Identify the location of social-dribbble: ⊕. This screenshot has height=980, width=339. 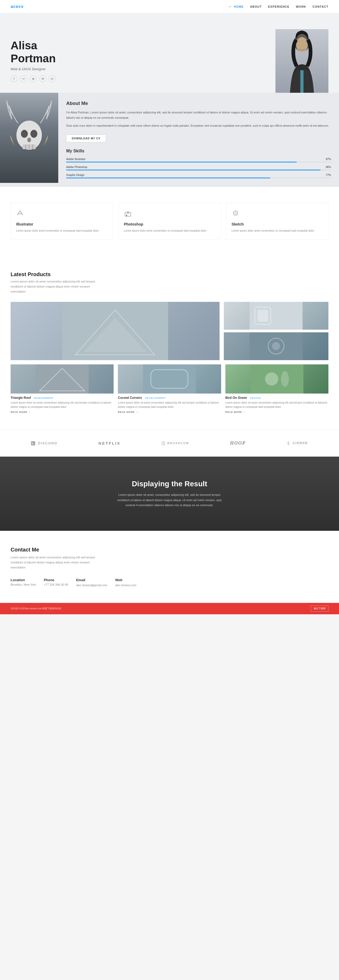
(33, 79).